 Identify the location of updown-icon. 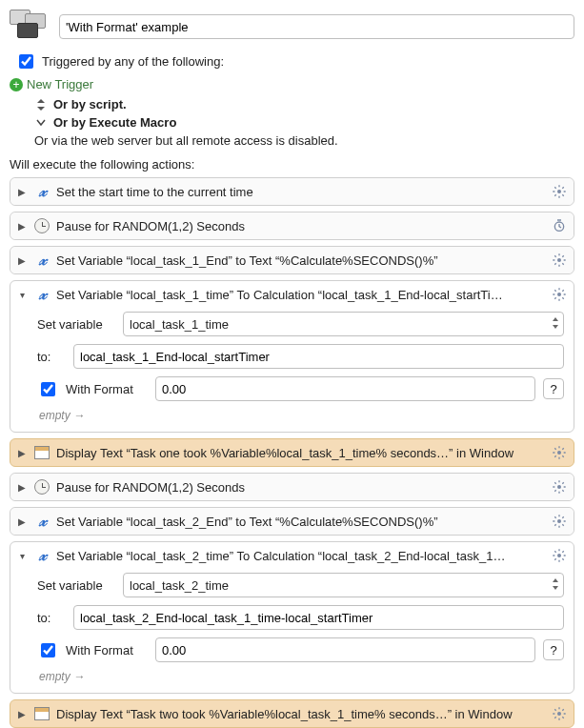
(41, 105).